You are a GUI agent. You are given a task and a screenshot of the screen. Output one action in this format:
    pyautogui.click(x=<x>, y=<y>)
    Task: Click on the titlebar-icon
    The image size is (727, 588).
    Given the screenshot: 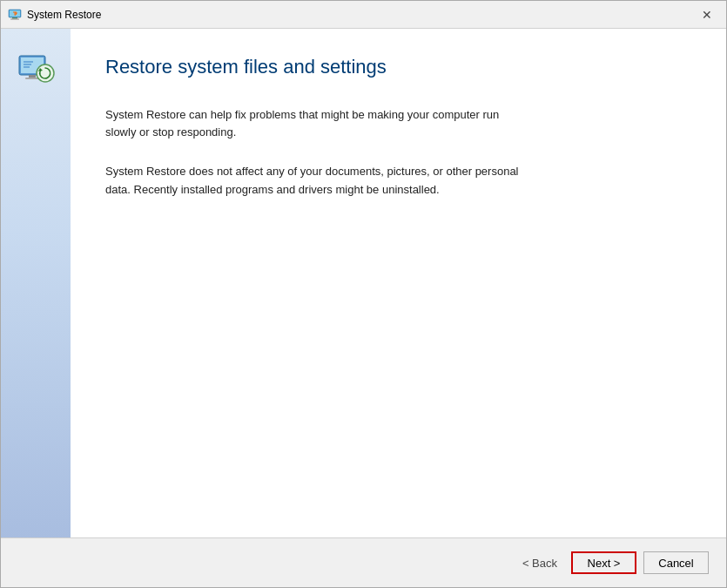 What is the action you would take?
    pyautogui.click(x=15, y=15)
    